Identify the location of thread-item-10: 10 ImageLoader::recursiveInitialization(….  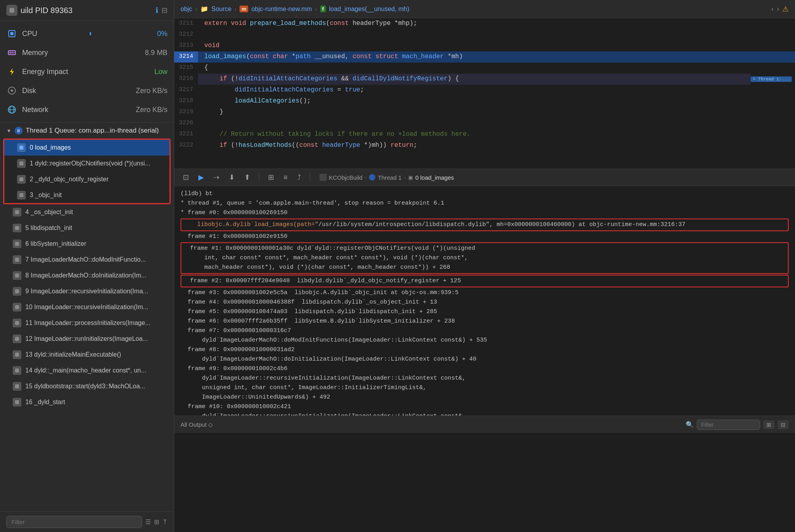
(87, 307).